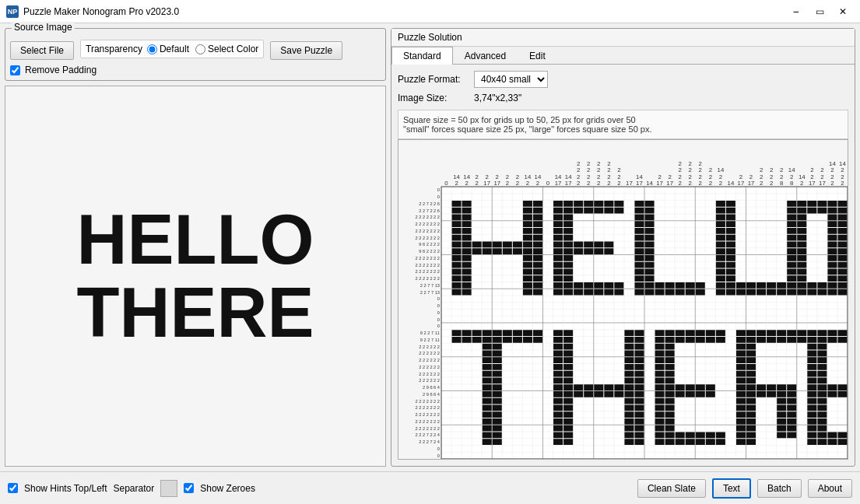  What do you see at coordinates (623, 98) in the screenshot?
I see `image-size-row: Image Size: 3,74"x2,33"` at bounding box center [623, 98].